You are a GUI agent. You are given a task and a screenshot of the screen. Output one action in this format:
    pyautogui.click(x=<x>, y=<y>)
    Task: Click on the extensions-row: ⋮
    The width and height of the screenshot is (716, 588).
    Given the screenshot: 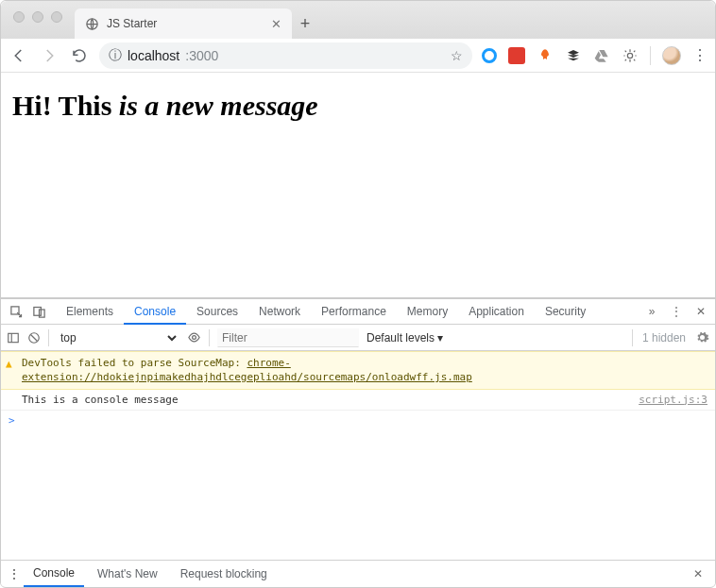 What is the action you would take?
    pyautogui.click(x=595, y=56)
    